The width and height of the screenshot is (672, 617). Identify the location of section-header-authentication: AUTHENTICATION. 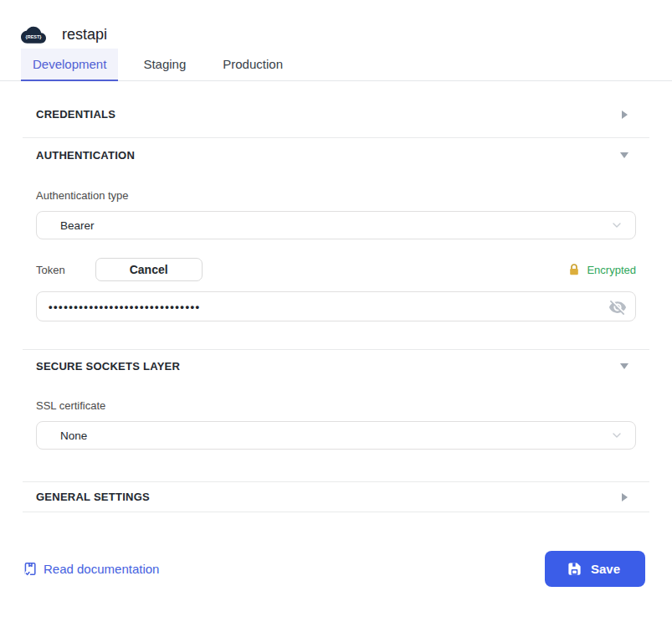
(336, 154).